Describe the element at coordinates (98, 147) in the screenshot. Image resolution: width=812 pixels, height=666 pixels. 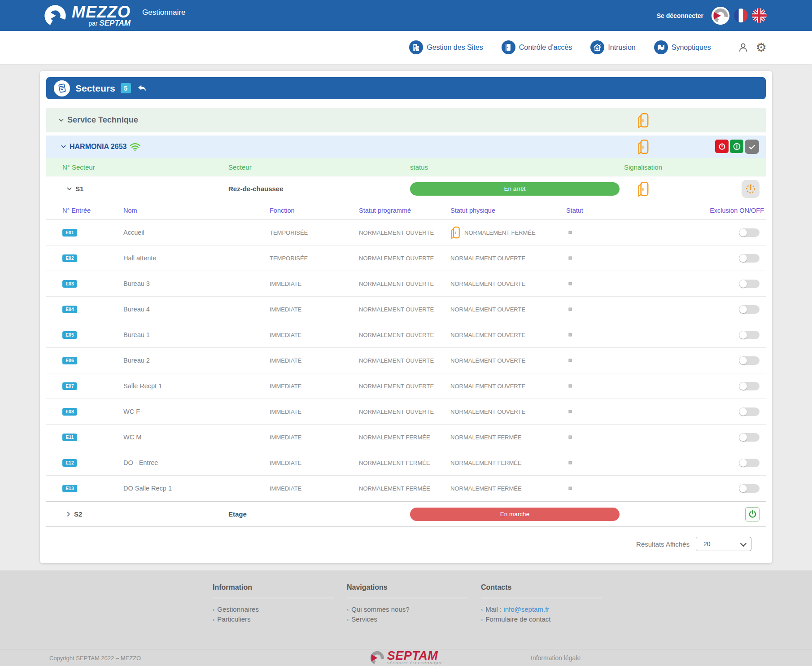
I see `central-label: HARMONIA 2653` at that location.